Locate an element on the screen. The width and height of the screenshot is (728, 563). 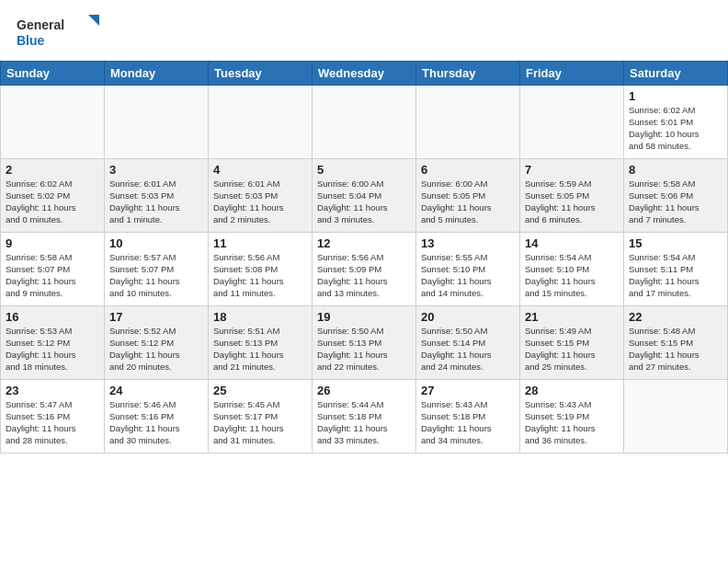
day-number: 12 is located at coordinates (364, 243).